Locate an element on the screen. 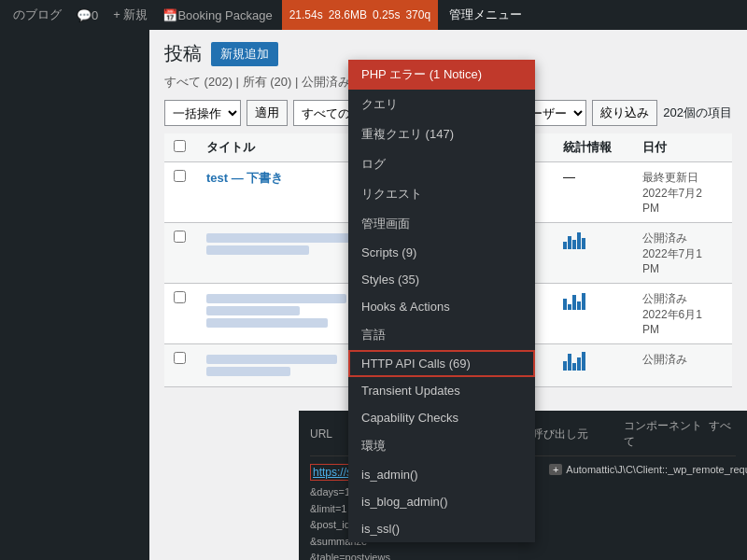 The height and width of the screenshot is (560, 747). dropdown-item-language: 言語 is located at coordinates (442, 335).